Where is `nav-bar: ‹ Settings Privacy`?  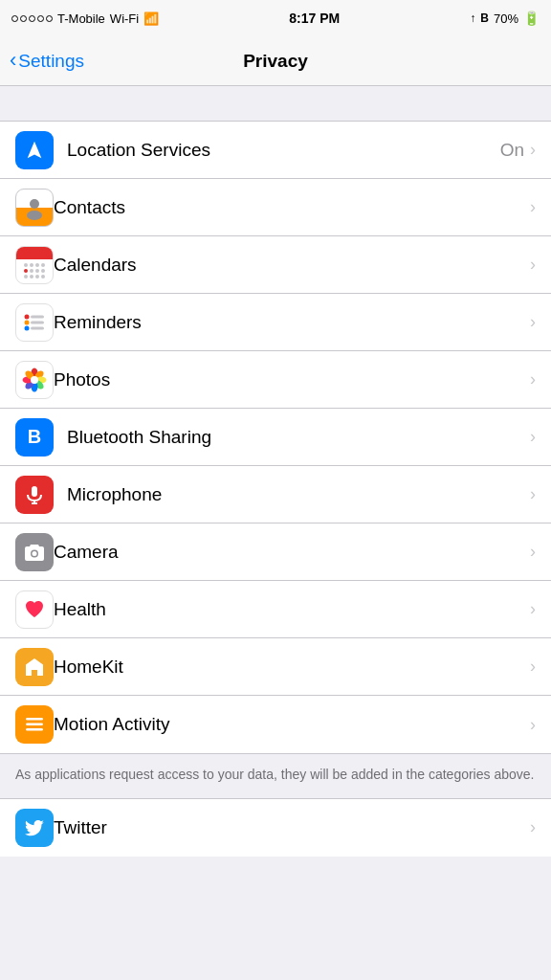
nav-bar: ‹ Settings Privacy is located at coordinates (276, 61).